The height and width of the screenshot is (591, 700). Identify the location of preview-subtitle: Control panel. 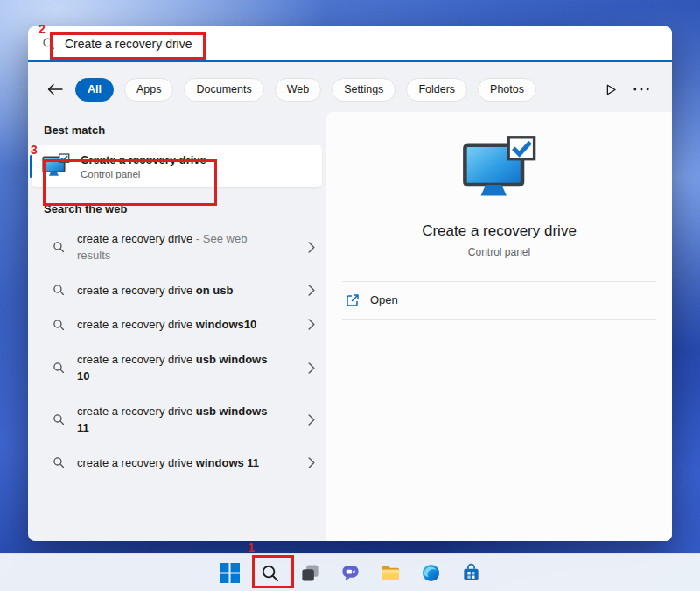
(499, 252).